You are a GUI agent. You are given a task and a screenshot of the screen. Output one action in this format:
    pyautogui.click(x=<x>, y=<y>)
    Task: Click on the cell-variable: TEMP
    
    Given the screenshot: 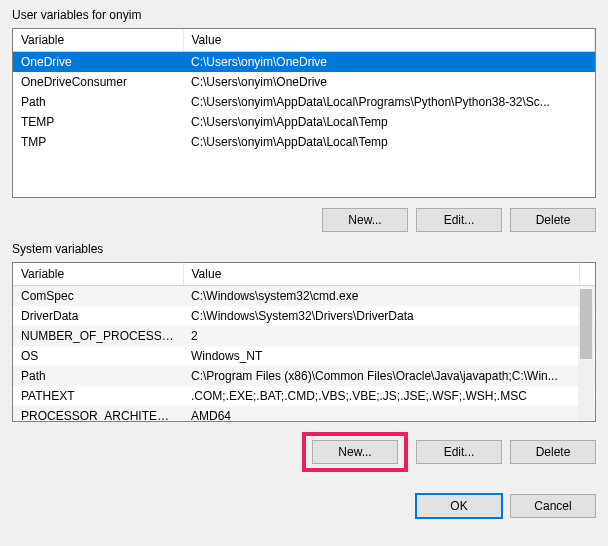 What is the action you would take?
    pyautogui.click(x=98, y=122)
    